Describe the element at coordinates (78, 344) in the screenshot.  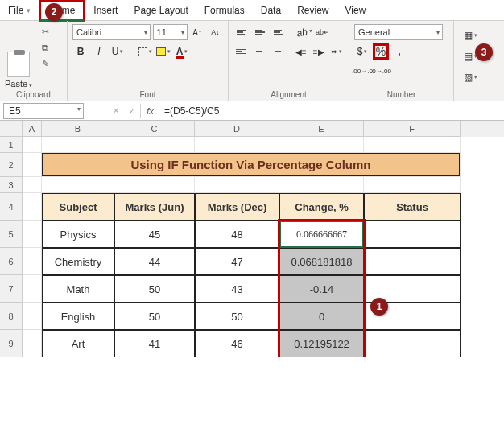
I see `table-cell: Art` at that location.